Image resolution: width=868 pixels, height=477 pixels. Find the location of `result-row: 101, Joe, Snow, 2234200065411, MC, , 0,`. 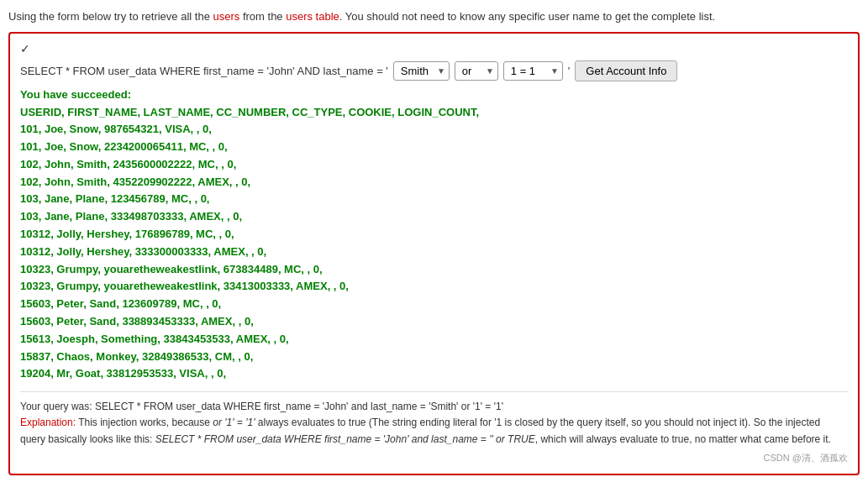

result-row: 101, Joe, Snow, 2234200065411, MC, , 0, is located at coordinates (434, 148).